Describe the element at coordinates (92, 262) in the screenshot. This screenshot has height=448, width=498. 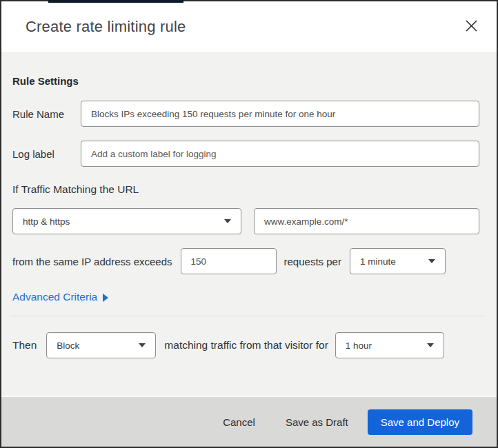
I see `threshold-prefix-label: from the same IP address exceeds` at that location.